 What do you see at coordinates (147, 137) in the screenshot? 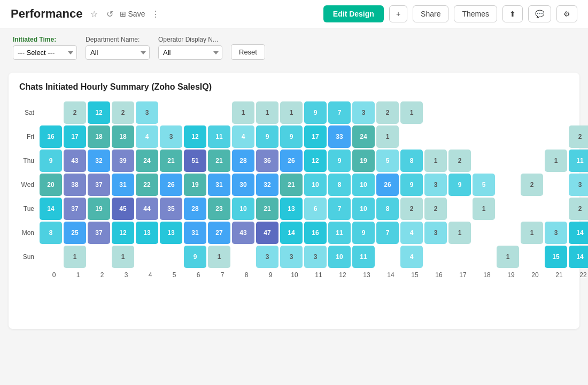
I see `cell-fri-4: 4` at bounding box center [147, 137].